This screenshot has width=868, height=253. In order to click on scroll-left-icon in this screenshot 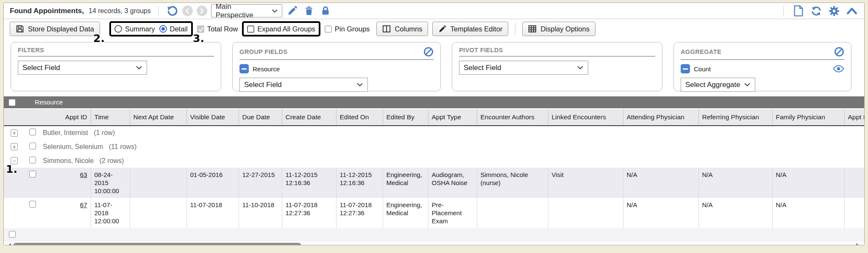, I will do `click(9, 245)`.